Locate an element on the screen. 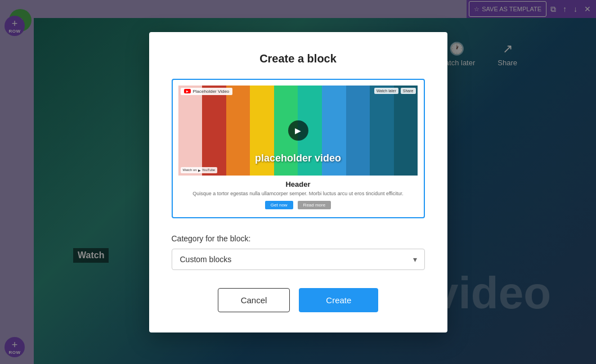 The width and height of the screenshot is (596, 364). modal-title: Create a block is located at coordinates (298, 59).